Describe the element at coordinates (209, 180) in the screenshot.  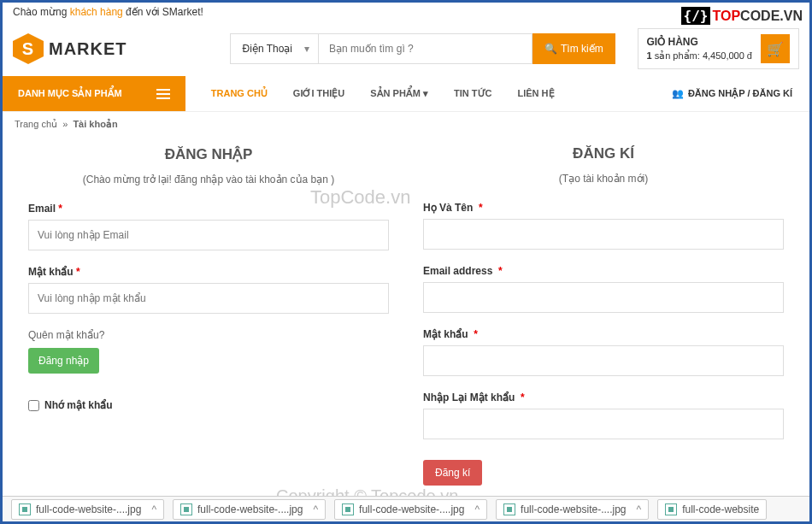
I see `login-subtitle: (Chào mừng trở lại! đăng nhập vào tài kh…` at that location.